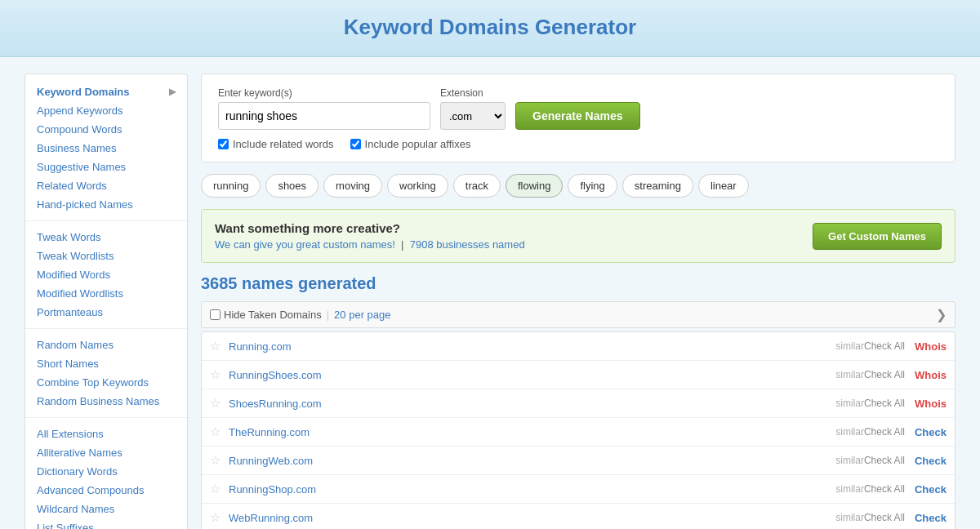 Image resolution: width=980 pixels, height=529 pixels. Describe the element at coordinates (106, 509) in the screenshot. I see `sidebar-item-wildcard-names: Wildcard Names` at that location.